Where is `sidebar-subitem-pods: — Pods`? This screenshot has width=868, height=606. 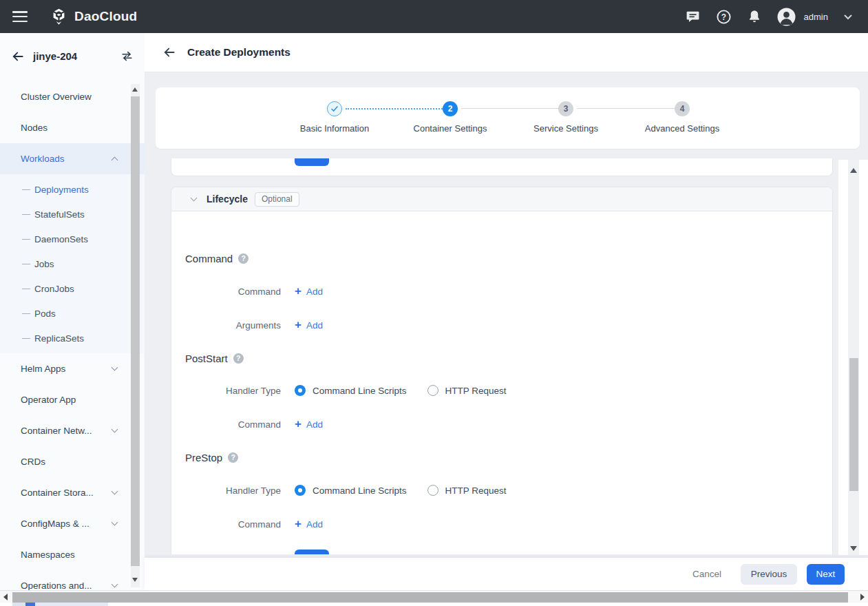 sidebar-subitem-pods: — Pods is located at coordinates (72, 313).